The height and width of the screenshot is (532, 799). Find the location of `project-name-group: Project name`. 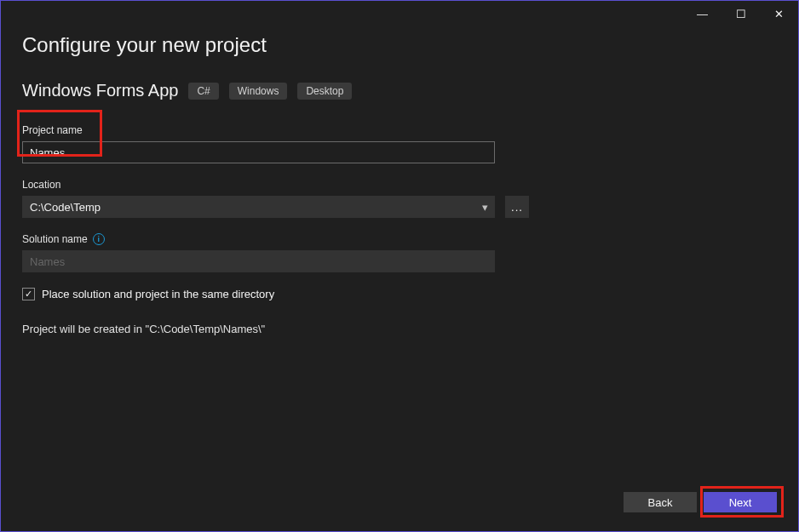

project-name-group: Project name is located at coordinates (400, 144).